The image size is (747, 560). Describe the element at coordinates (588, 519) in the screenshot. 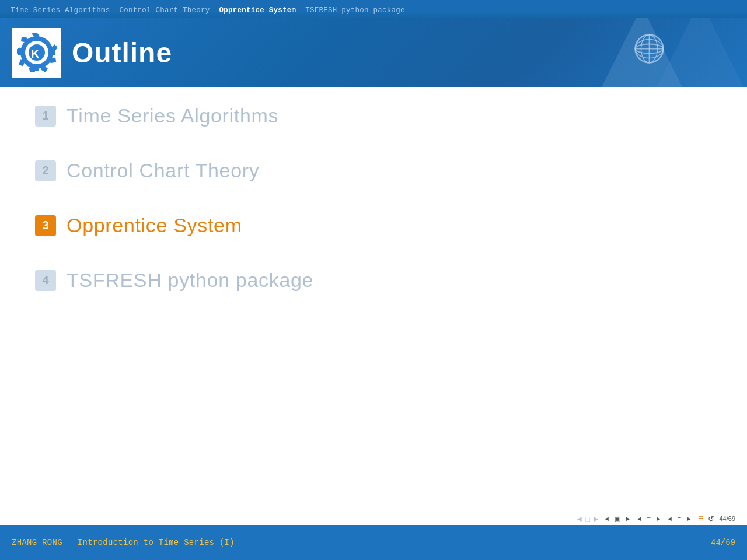

I see `arrow-box: □` at that location.